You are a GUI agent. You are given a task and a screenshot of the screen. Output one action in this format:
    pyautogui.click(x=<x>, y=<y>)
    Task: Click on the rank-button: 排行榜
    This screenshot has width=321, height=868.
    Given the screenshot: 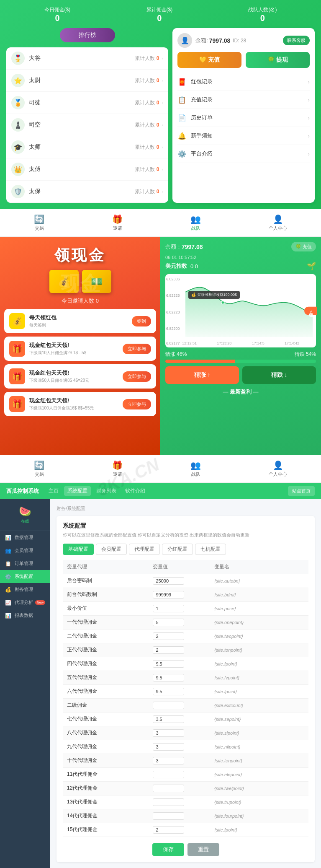 What is the action you would take?
    pyautogui.click(x=87, y=35)
    